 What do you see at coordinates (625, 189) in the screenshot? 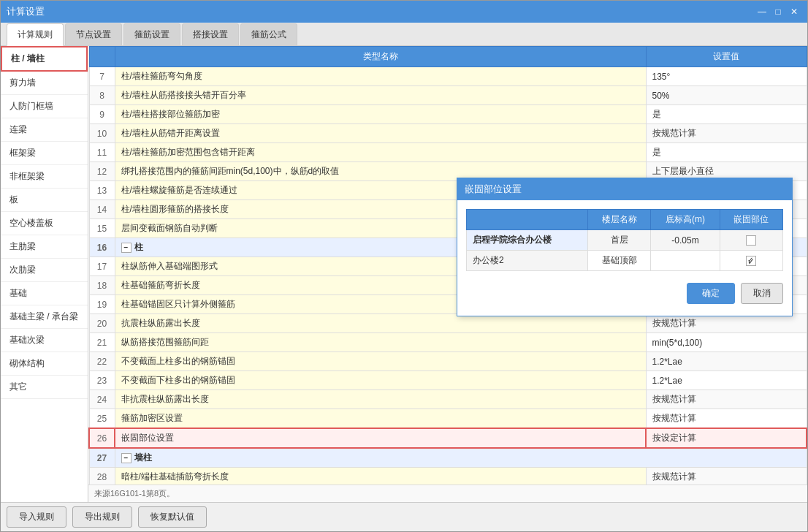
I see `popup-title: 嵌固部位设置` at bounding box center [625, 189].